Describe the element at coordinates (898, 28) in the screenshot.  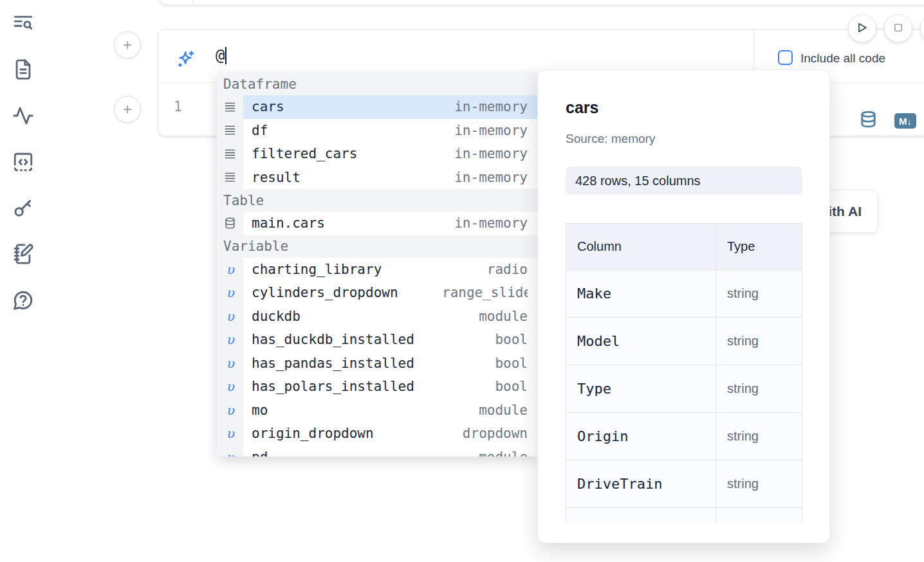
I see `stop-button` at that location.